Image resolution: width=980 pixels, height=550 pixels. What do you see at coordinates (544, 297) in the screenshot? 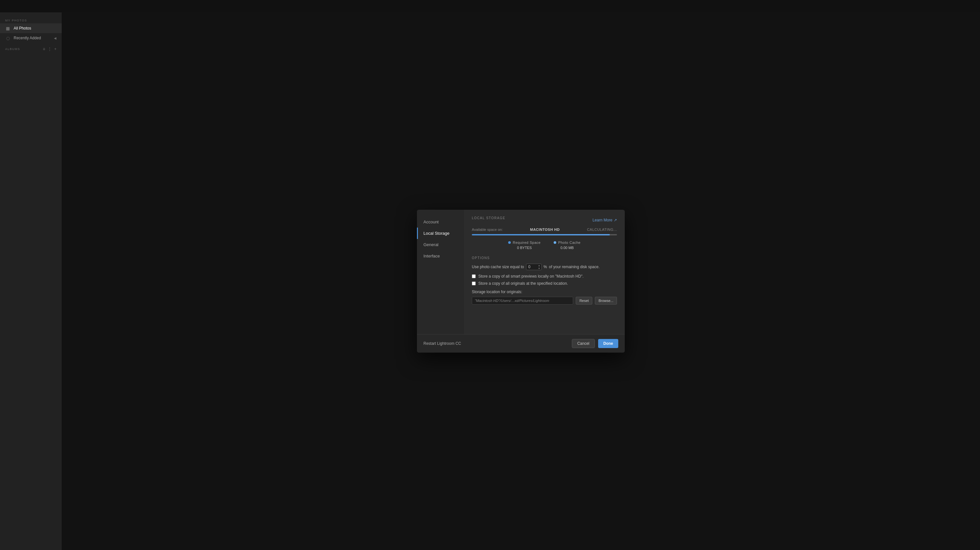
I see `storage-location-section: Storage location for originals: Reset Br…` at bounding box center [544, 297].